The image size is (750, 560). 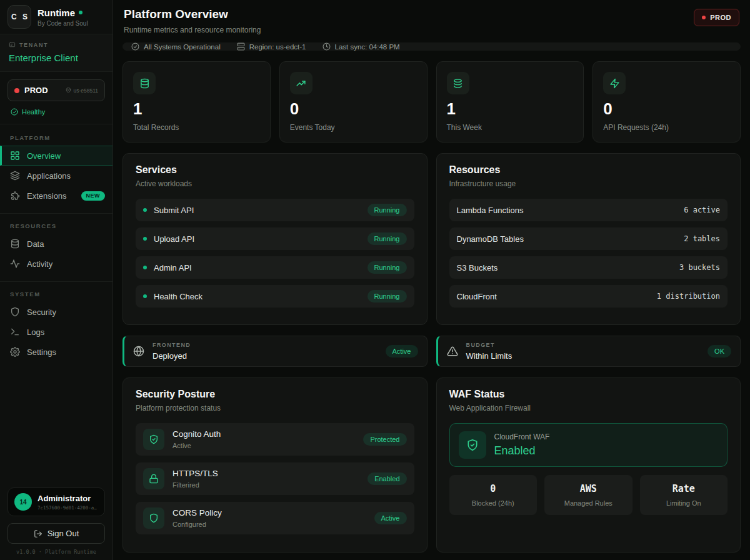 I want to click on new-badge: NEW, so click(x=94, y=196).